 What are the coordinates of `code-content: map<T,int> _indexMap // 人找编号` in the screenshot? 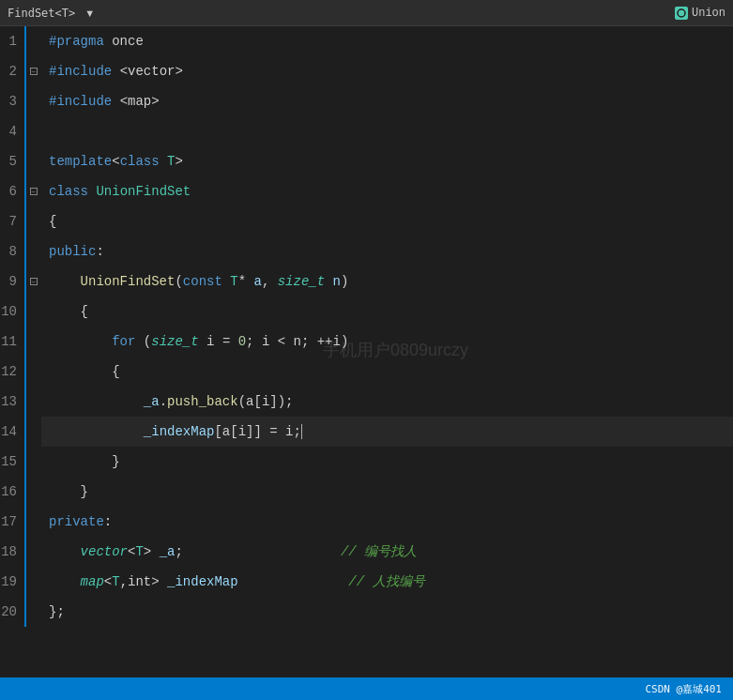 It's located at (387, 582).